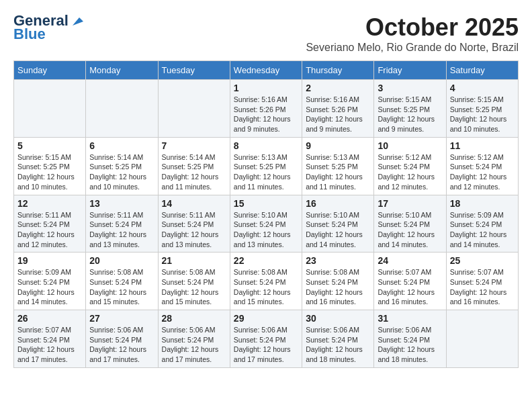 The image size is (532, 411). I want to click on col-friday: Friday, so click(410, 71).